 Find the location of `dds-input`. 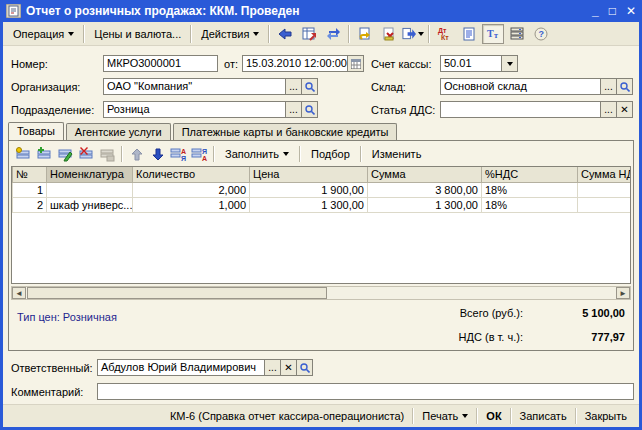

dds-input is located at coordinates (520, 110).